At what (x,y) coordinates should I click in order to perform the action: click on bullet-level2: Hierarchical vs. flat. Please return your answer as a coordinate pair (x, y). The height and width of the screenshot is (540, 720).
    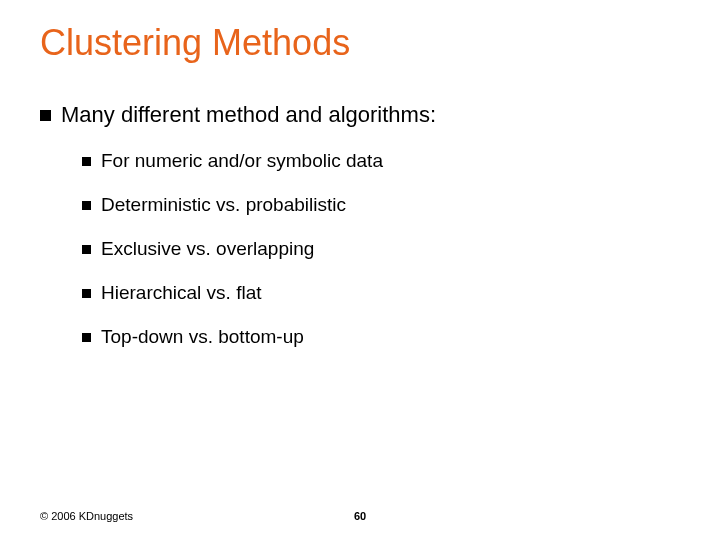
    Looking at the image, I should click on (381, 293).